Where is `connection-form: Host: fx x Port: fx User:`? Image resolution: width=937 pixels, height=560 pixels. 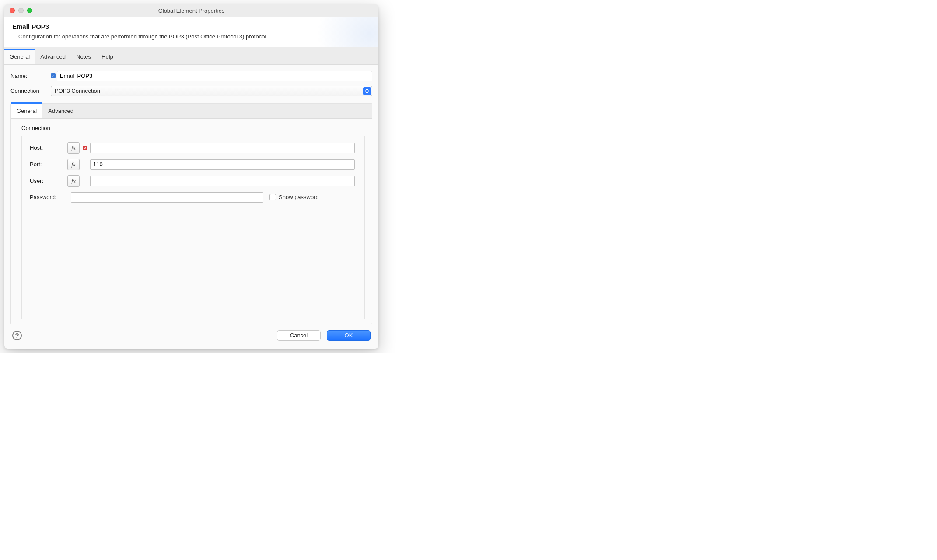
connection-form: Host: fx x Port: fx User: is located at coordinates (193, 228).